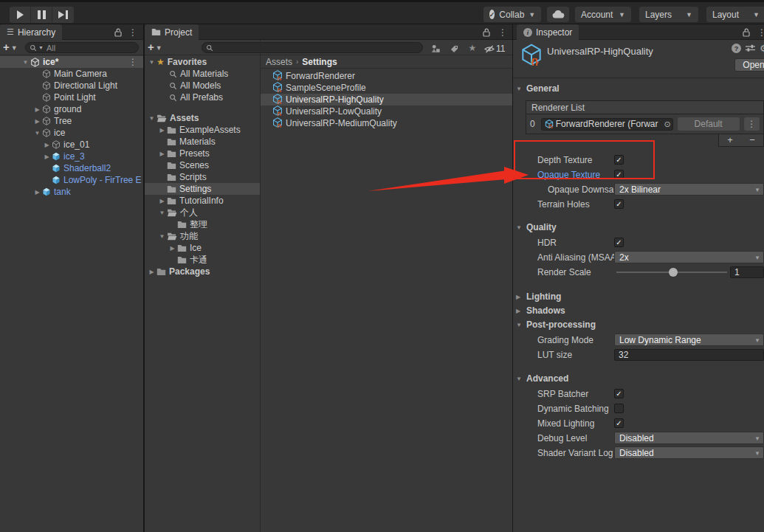  Describe the element at coordinates (144, 278) in the screenshot. I see `hierarchy-project-divider` at that location.